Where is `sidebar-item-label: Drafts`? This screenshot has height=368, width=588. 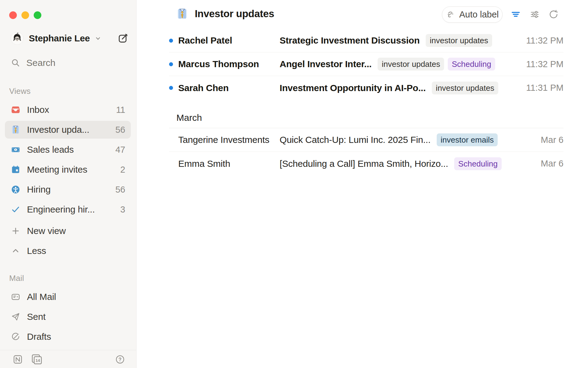 sidebar-item-label: Drafts is located at coordinates (39, 337).